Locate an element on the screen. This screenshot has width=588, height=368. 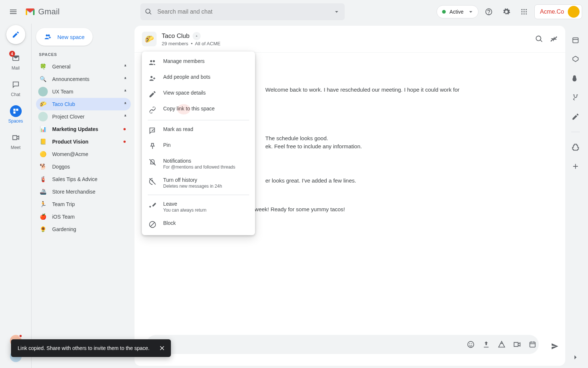
block-icon is located at coordinates (153, 224).